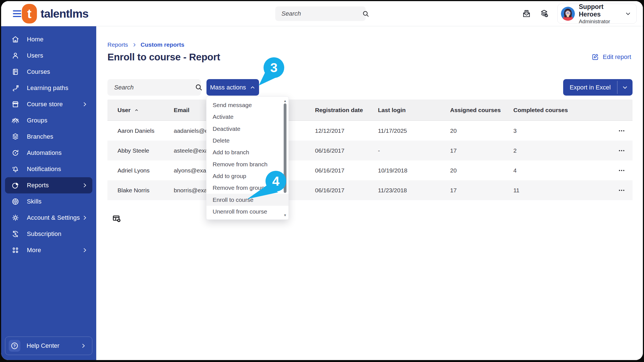 This screenshot has height=362, width=644. What do you see at coordinates (285, 148) in the screenshot?
I see `scrollbar-thumb` at bounding box center [285, 148].